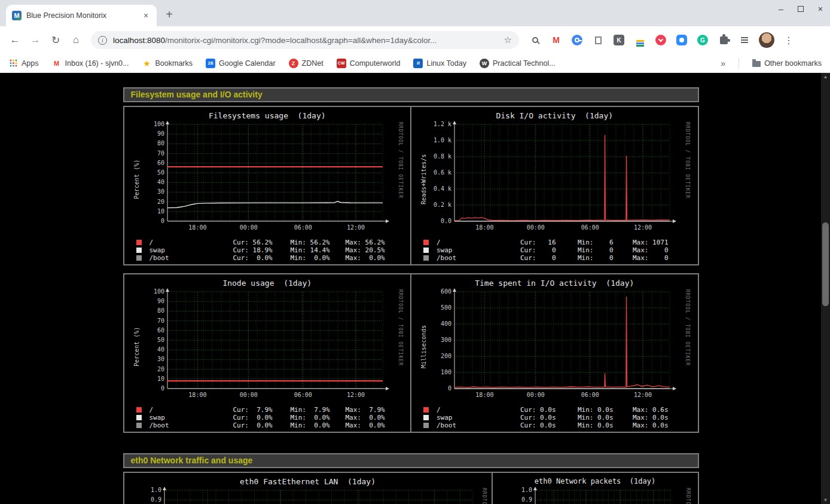 This screenshot has width=830, height=504. What do you see at coordinates (368, 63) in the screenshot?
I see `bookmark-computerworld: CW Computerworld` at bounding box center [368, 63].